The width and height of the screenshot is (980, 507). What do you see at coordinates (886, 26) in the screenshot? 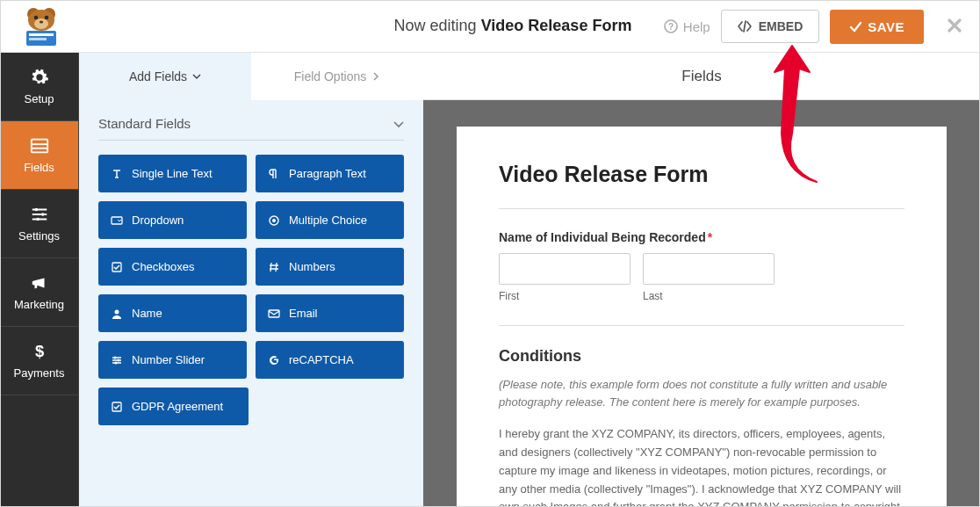
I see `save-label: SAVE` at bounding box center [886, 26].